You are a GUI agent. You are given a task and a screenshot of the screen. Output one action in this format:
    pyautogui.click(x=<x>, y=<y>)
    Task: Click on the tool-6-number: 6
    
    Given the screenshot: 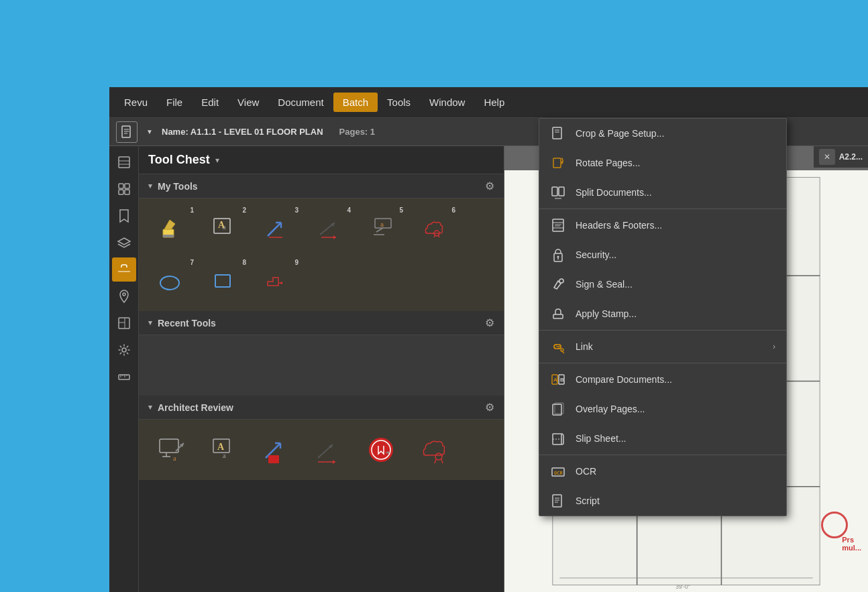 What is the action you would take?
    pyautogui.click(x=453, y=211)
    